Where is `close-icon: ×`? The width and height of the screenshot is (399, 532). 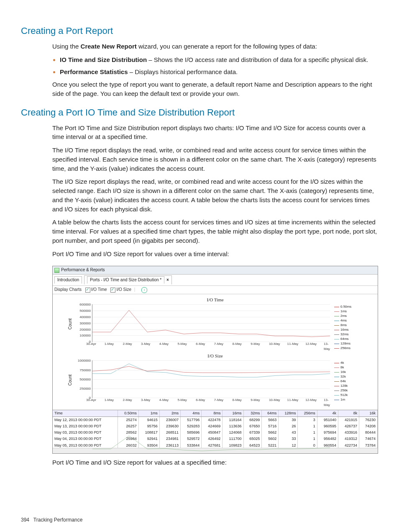
close-icon: × is located at coordinates (168, 280).